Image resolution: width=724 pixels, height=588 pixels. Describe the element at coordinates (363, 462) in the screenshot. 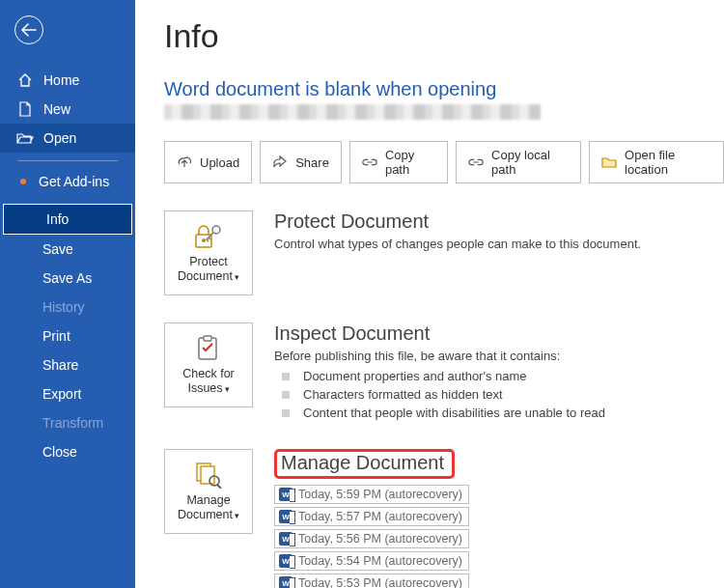

I see `section-title: Manage Document` at that location.